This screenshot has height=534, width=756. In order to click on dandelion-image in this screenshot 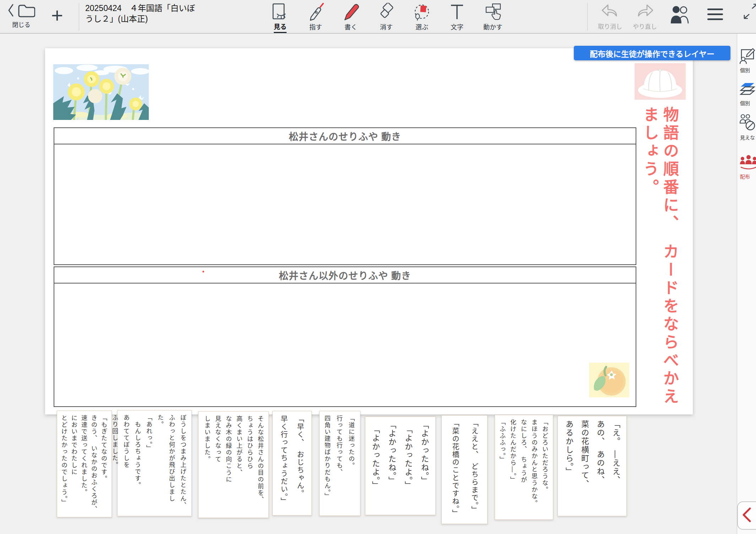, I will do `click(101, 93)`.